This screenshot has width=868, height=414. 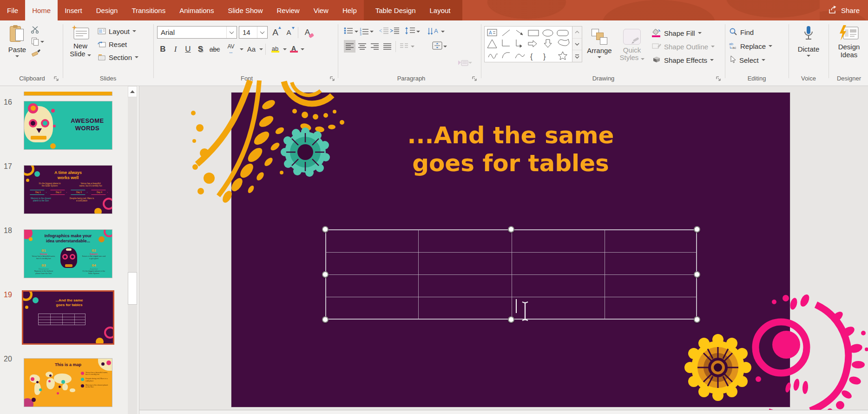 What do you see at coordinates (683, 60) in the screenshot?
I see `shape-effects-button: Shape Effects` at bounding box center [683, 60].